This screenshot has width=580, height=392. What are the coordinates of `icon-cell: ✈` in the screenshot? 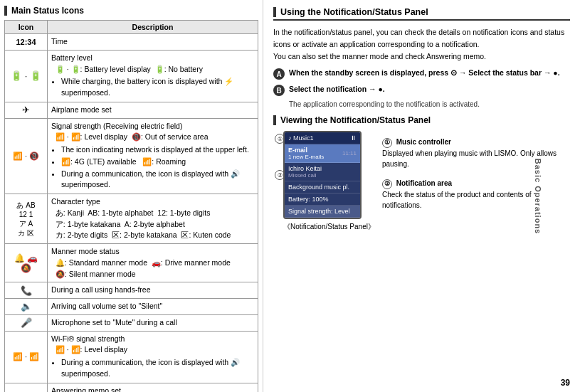 It's located at (26, 110).